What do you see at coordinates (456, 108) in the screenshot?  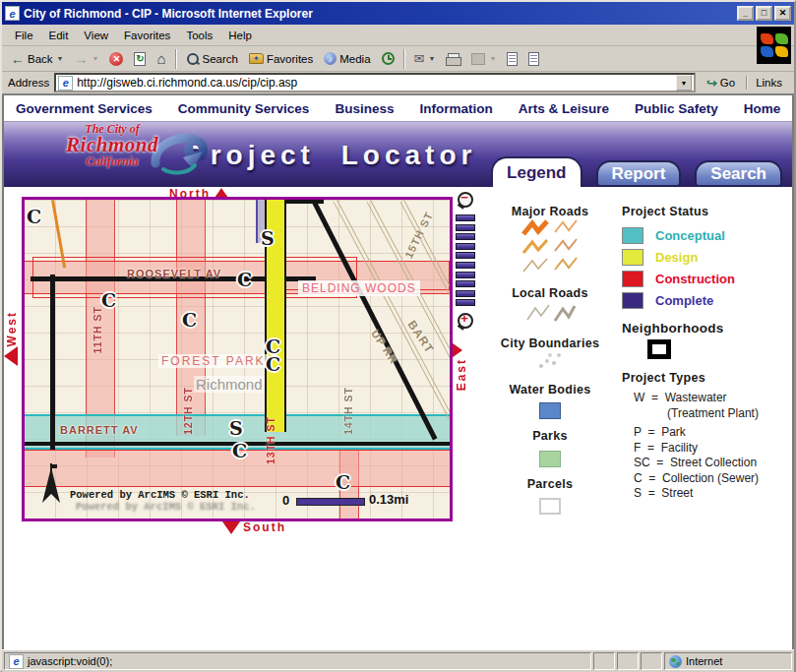 I see `nav-item-information: Information` at bounding box center [456, 108].